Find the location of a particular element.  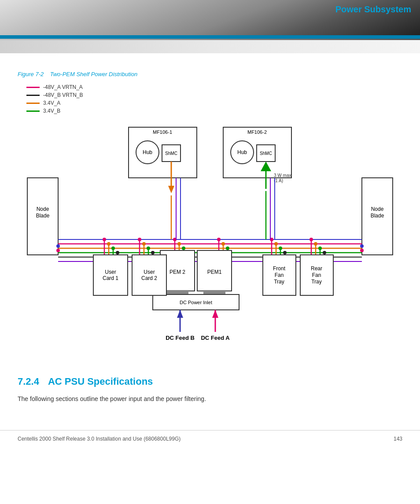

legend-item-4: 3.4V_B is located at coordinates (214, 111).